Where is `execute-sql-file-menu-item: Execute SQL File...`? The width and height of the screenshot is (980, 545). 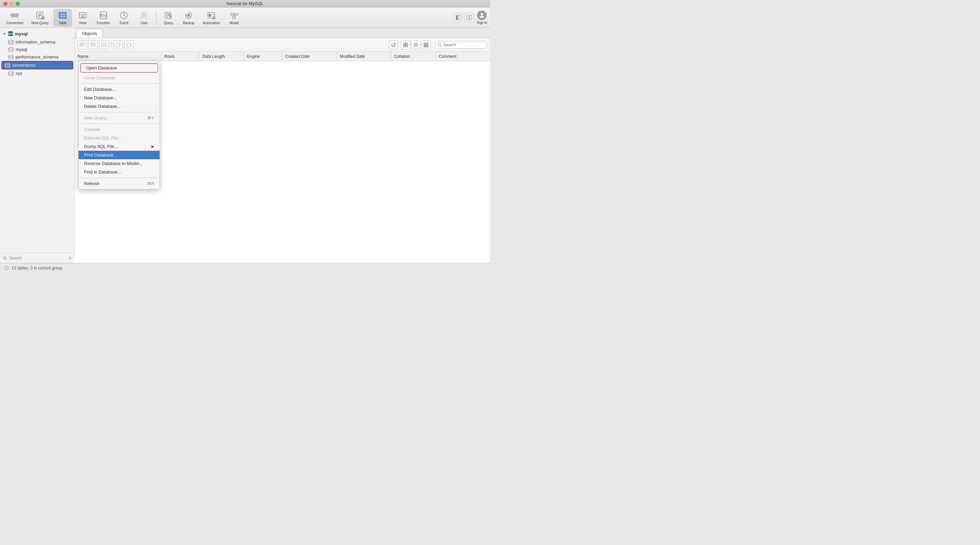 execute-sql-file-menu-item: Execute SQL File... is located at coordinates (119, 138).